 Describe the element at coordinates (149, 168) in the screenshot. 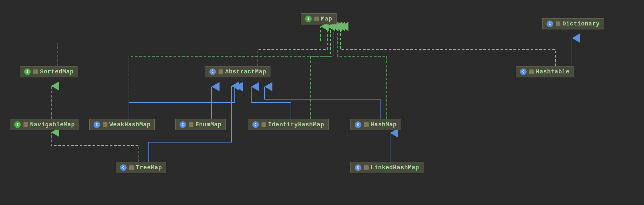

I see `treemap-label: TreeMap` at that location.